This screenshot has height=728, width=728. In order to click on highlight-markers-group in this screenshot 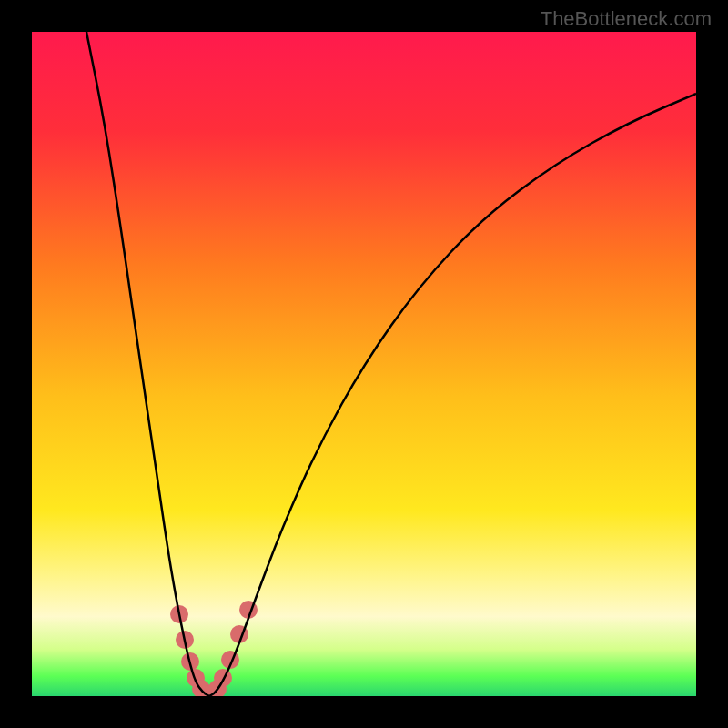, I will do `click(214, 648)`.